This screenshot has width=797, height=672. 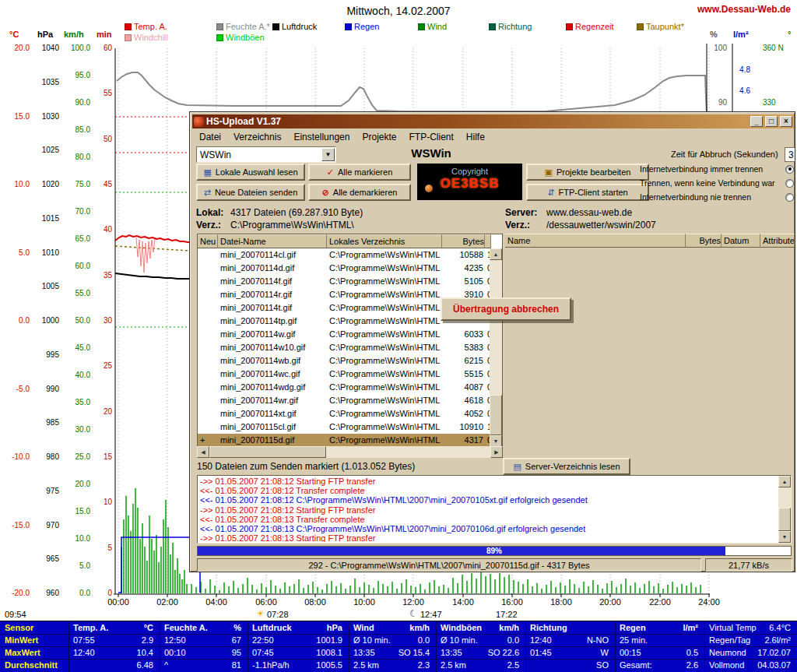 I want to click on stats-row-label: Sensor, so click(x=19, y=628).